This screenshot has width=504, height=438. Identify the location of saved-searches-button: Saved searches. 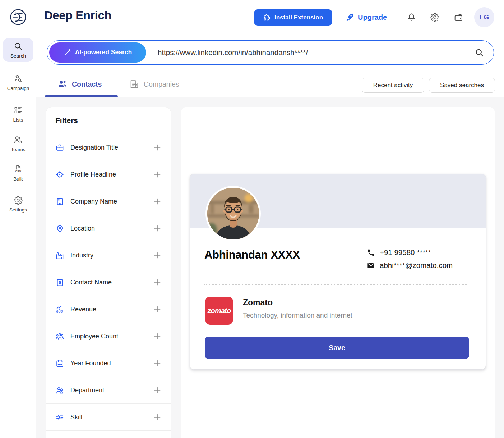
(462, 85).